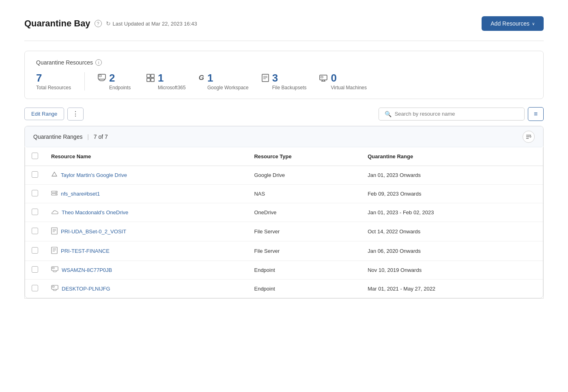 The height and width of the screenshot is (392, 568). Describe the element at coordinates (304, 175) in the screenshot. I see `row-resource-type: Google Drive` at that location.